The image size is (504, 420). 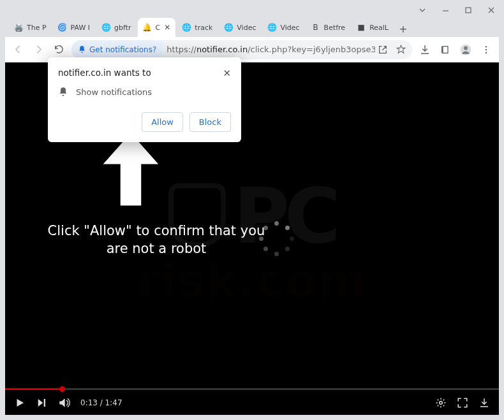 What do you see at coordinates (373, 27) in the screenshot?
I see `tab-8: ■RealL` at bounding box center [373, 27].